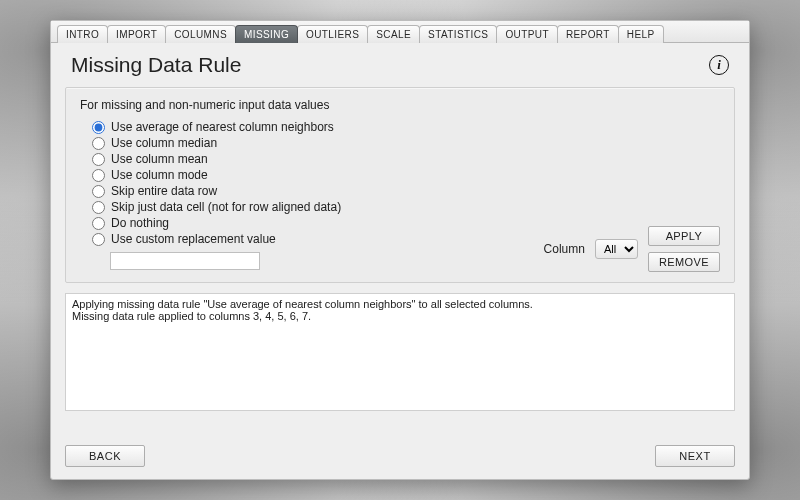  Describe the element at coordinates (394, 34) in the screenshot. I see `tab-scale: SCALE` at that location.